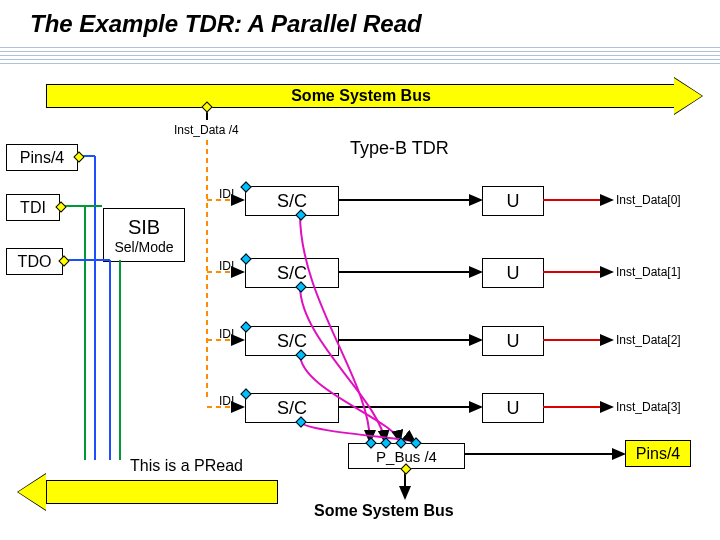 The image size is (720, 540). I want to click on inst-data-3: Inst_Data[3], so click(648, 407).